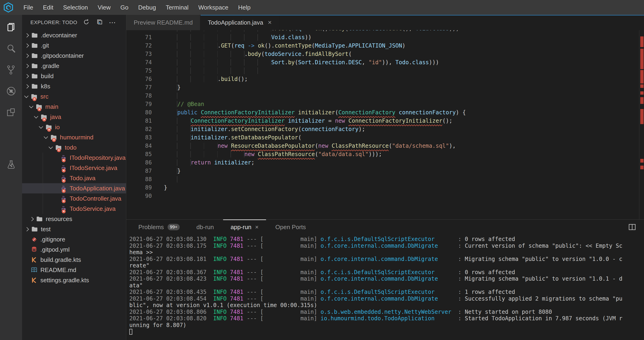  What do you see at coordinates (172, 87) in the screenshot?
I see `code-text: }` at bounding box center [172, 87].